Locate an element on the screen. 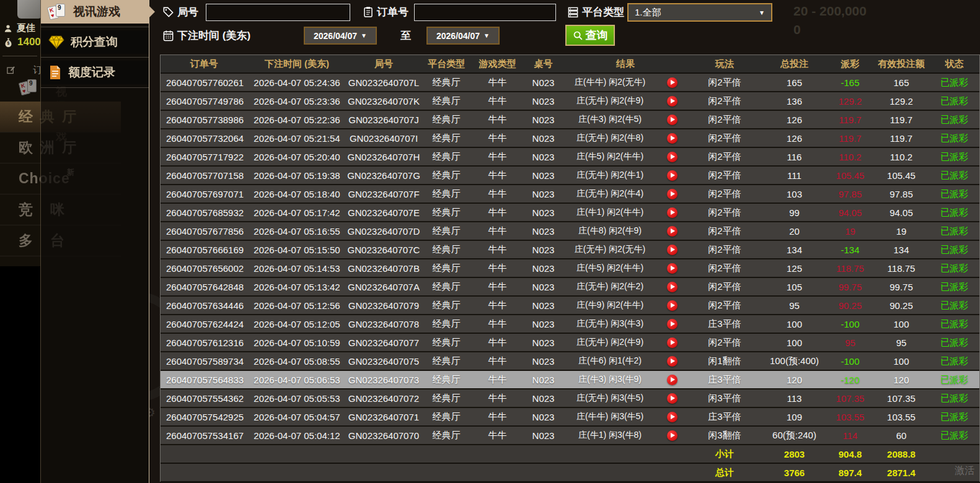  table-row: 260407057589734 2026-04-07 05:08:55 GN02… is located at coordinates (570, 362).